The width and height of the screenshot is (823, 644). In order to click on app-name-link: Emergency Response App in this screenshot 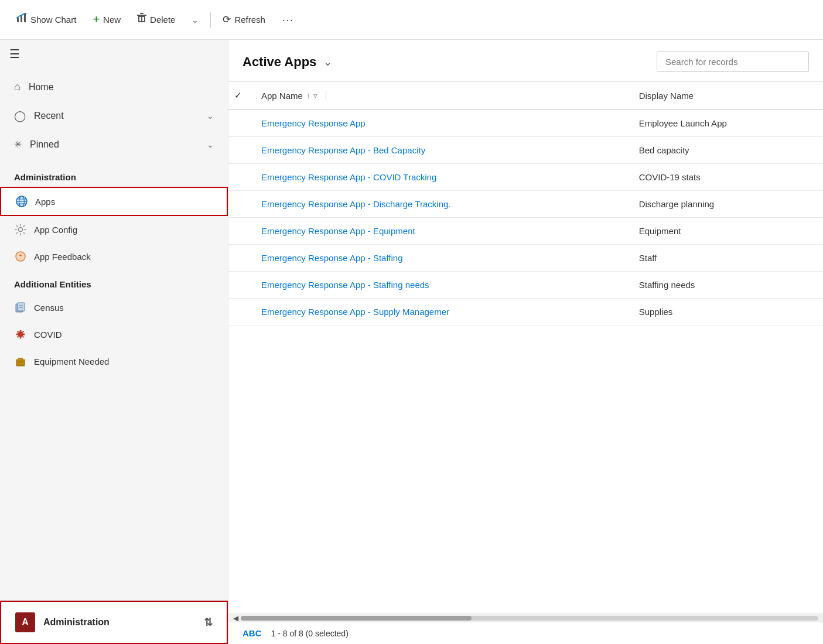, I will do `click(313, 123)`.